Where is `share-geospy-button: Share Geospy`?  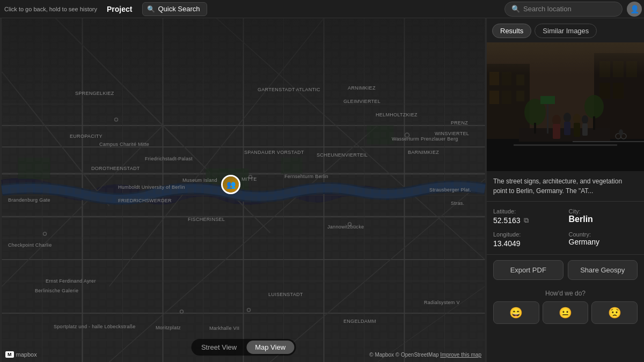 share-geospy-button: Share Geospy is located at coordinates (603, 270).